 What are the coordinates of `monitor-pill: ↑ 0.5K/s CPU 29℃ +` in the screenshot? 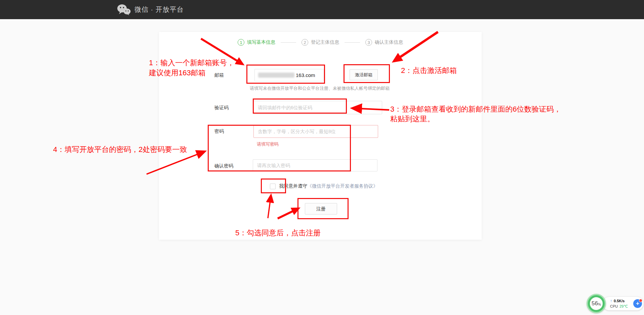 It's located at (623, 304).